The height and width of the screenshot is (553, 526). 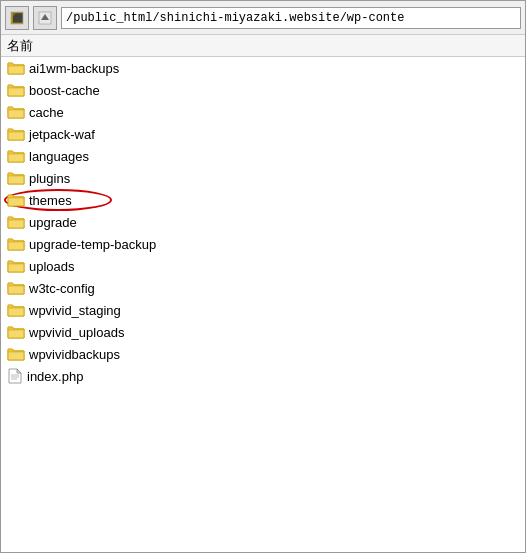 I want to click on list-item: jetpack-waf, so click(x=263, y=134).